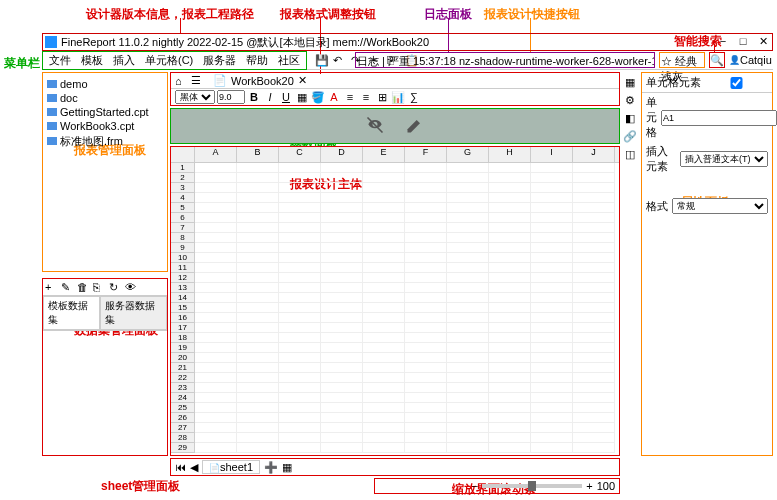  I want to click on row-header: 25, so click(183, 408).